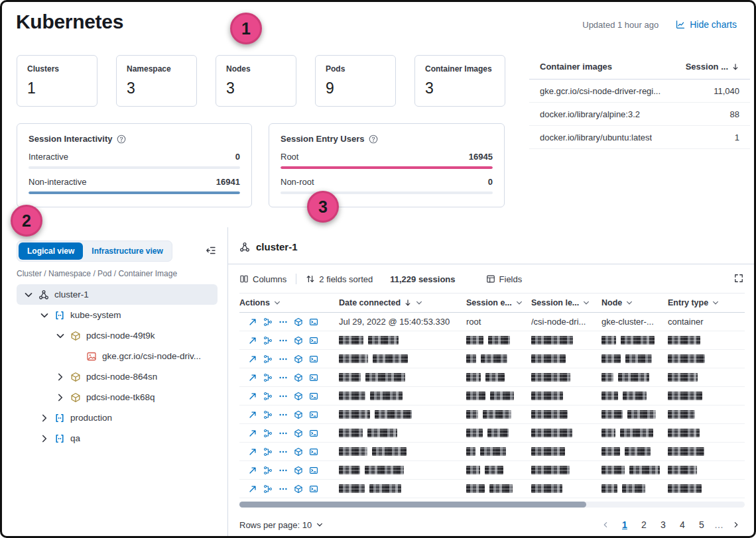  What do you see at coordinates (50, 251) in the screenshot?
I see `logical-view-button: Logical view` at bounding box center [50, 251].